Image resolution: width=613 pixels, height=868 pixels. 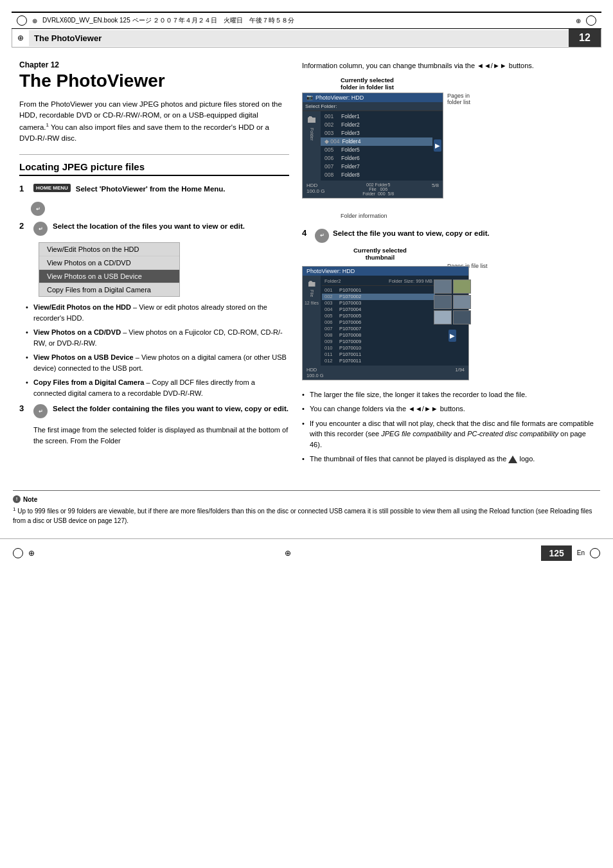 What do you see at coordinates (24, 189) in the screenshot?
I see `step-number-1: 1` at bounding box center [24, 189].